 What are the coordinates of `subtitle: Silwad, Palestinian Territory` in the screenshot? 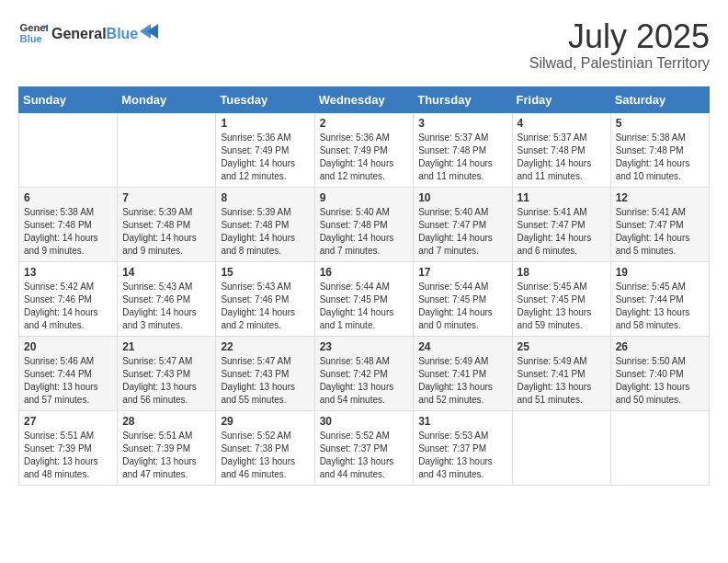 It's located at (620, 63).